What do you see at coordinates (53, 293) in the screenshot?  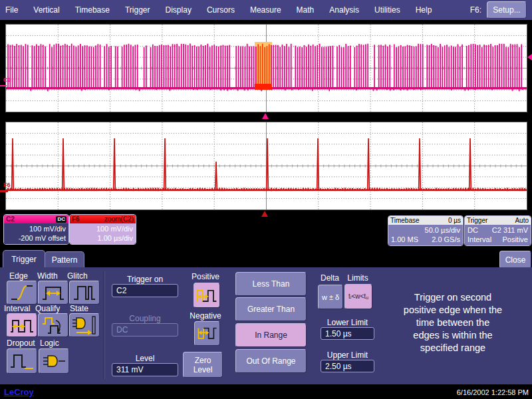 I see `width-icon` at bounding box center [53, 293].